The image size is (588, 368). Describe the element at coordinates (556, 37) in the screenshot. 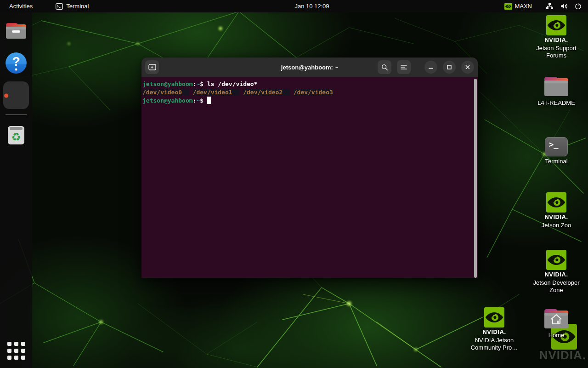

I see `desktop-icon-jetson-support-forums: NVIDIA.Jetson Support Forums` at that location.